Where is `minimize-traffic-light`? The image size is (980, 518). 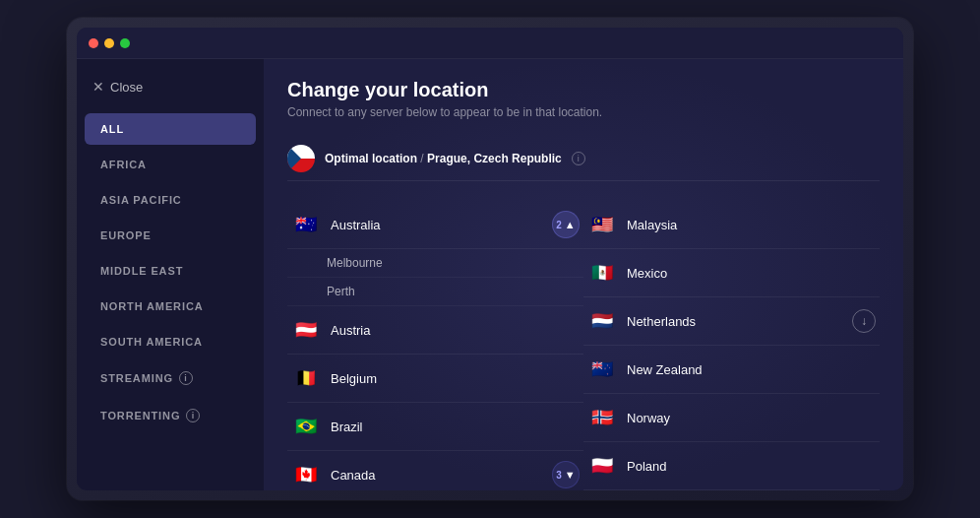
minimize-traffic-light is located at coordinates (109, 43).